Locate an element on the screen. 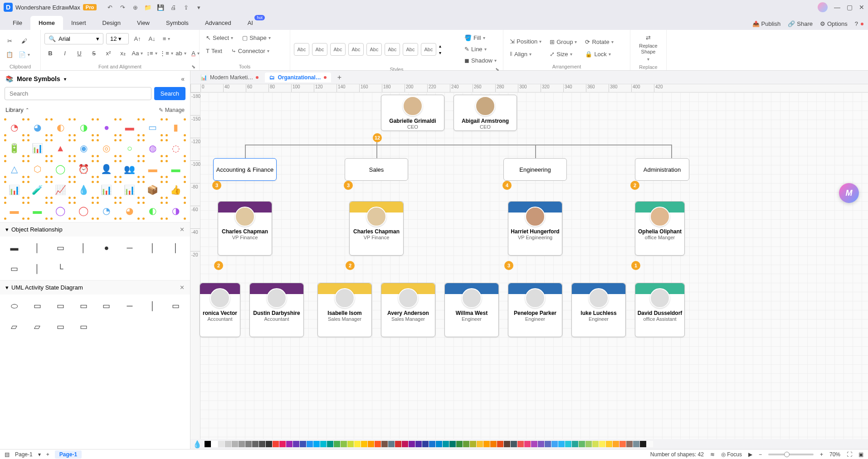  shape-thumbnail: ◕ is located at coordinates (130, 211).